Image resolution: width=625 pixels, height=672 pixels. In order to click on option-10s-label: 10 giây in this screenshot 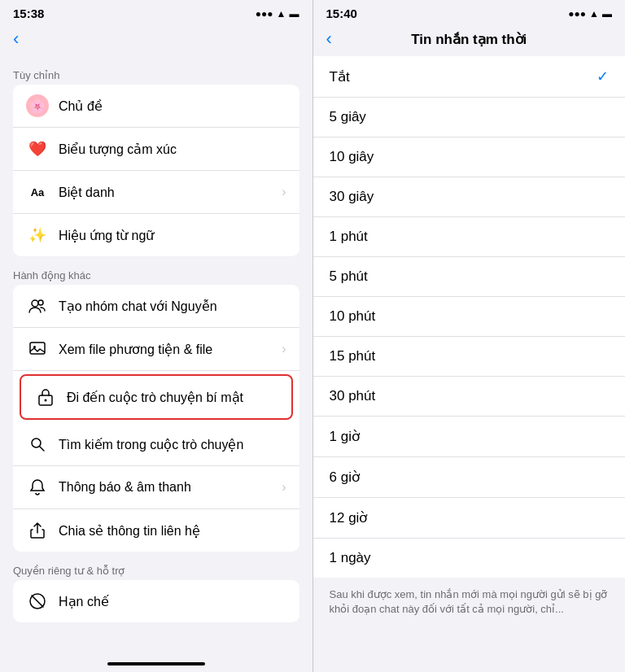, I will do `click(352, 157)`.